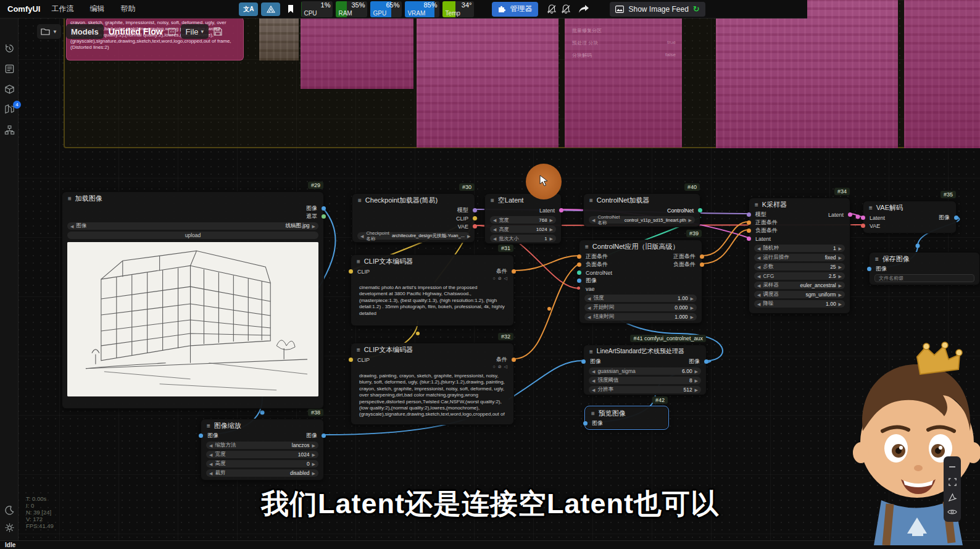 The image size is (980, 549). Describe the element at coordinates (432, 301) in the screenshot. I see `prompt-textarea: cinematic photo An artist's impression o…` at that location.